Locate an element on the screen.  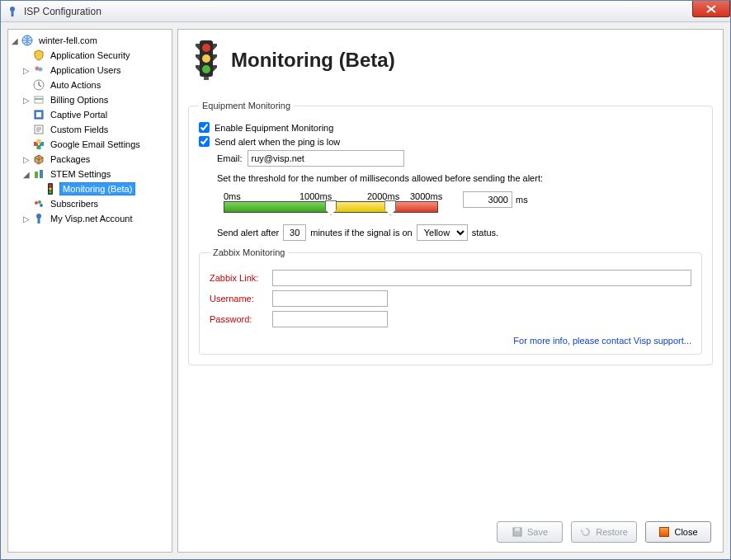
tree-item-app-security: Application Security is located at coordinates (90, 55).